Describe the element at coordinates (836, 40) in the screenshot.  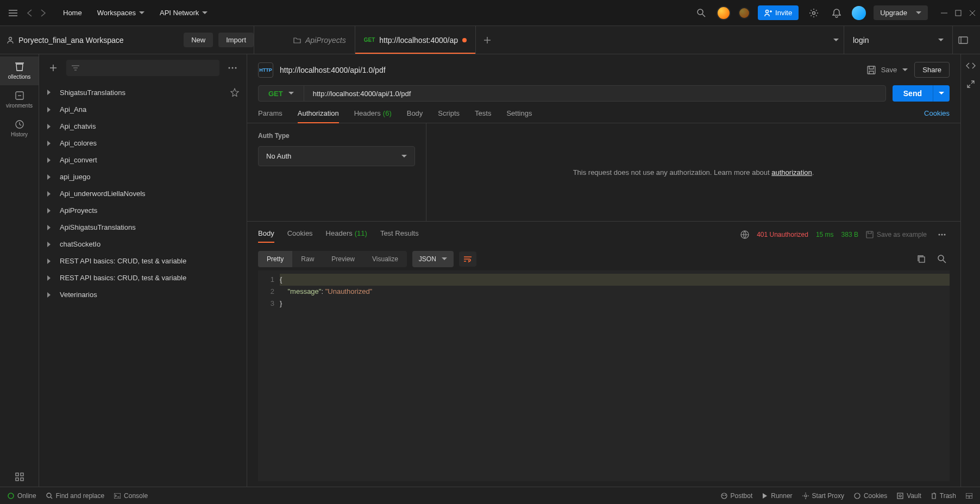
I see `tab-chevron-icon` at that location.